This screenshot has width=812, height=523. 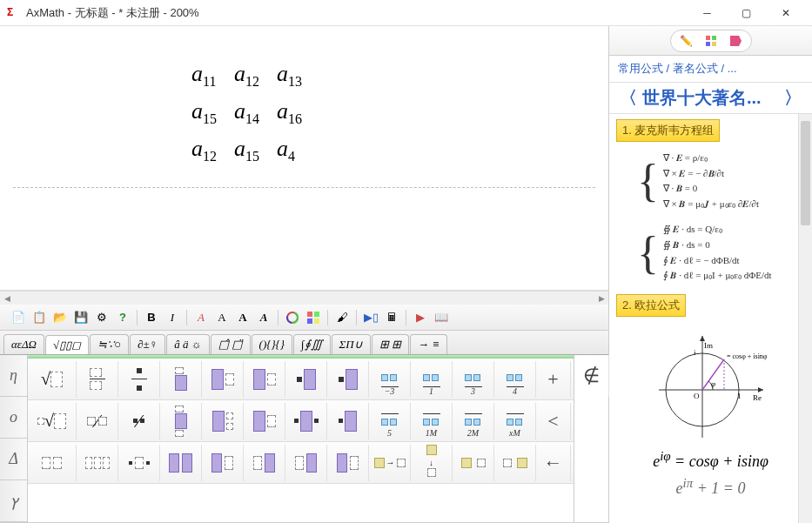 What do you see at coordinates (52, 463) in the screenshot?
I see `template-boxrow` at bounding box center [52, 463].